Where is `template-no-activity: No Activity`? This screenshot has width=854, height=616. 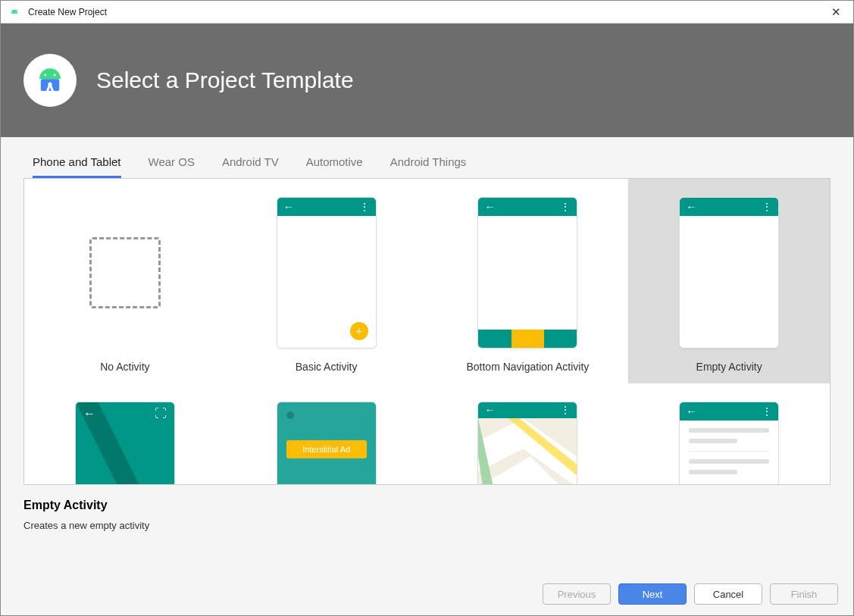
template-no-activity: No Activity is located at coordinates (125, 281).